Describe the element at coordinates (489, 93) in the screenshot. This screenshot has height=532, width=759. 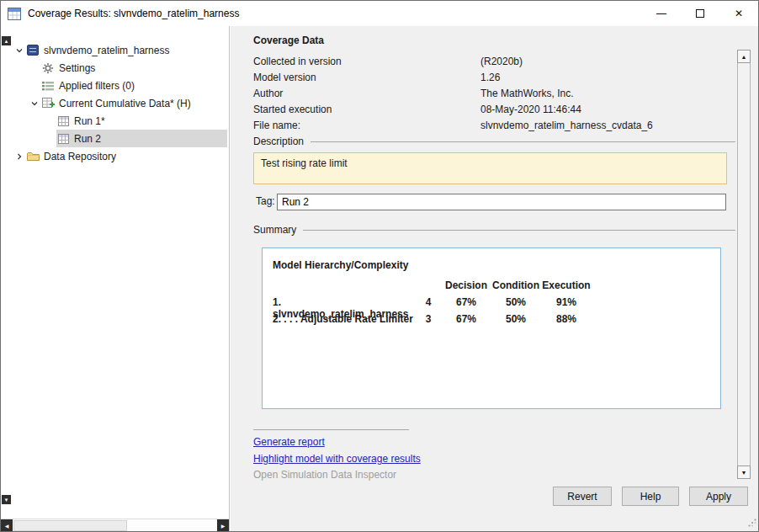
I see `field-author: Author The MathWorks, Inc.` at that location.